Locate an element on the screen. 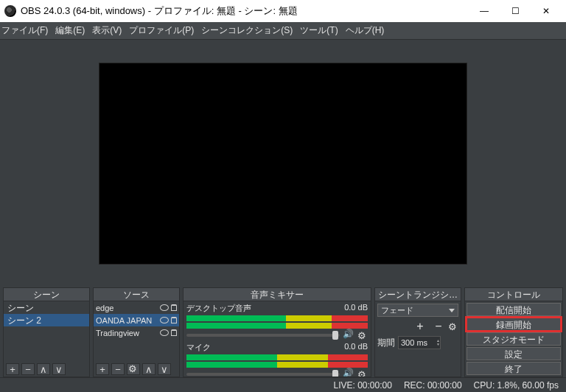  window-title: OBS 24.0.3 (64-bit, windows) - プロファイル: 無… is located at coordinates (245, 11).